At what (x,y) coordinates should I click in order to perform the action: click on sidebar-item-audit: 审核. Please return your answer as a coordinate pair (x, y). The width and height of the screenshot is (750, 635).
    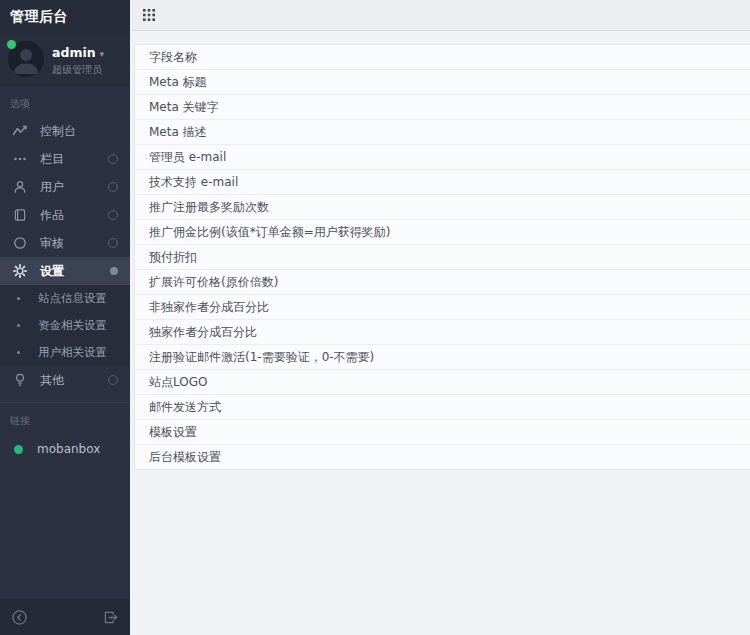
    Looking at the image, I should click on (65, 243).